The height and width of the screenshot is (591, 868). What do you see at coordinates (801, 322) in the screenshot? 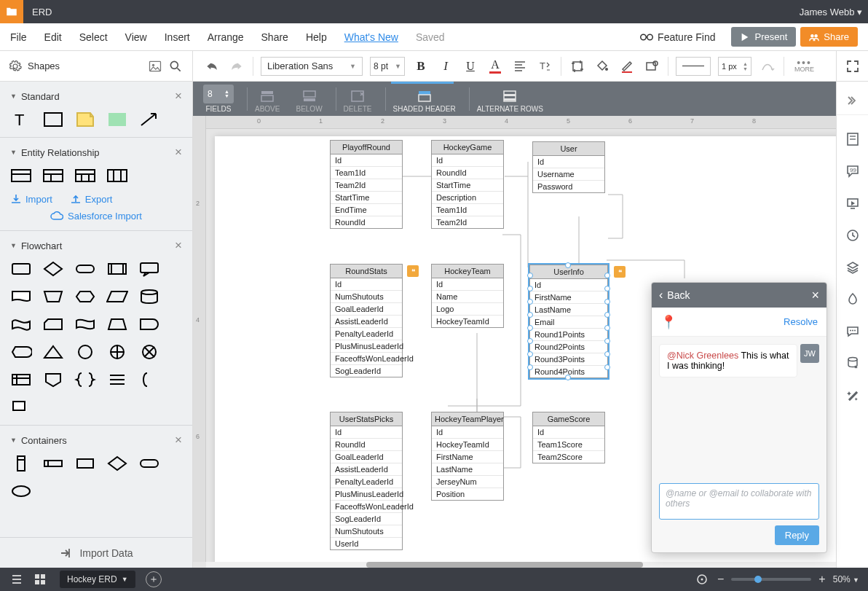
I see `resolve-button: Resolve` at bounding box center [801, 322].